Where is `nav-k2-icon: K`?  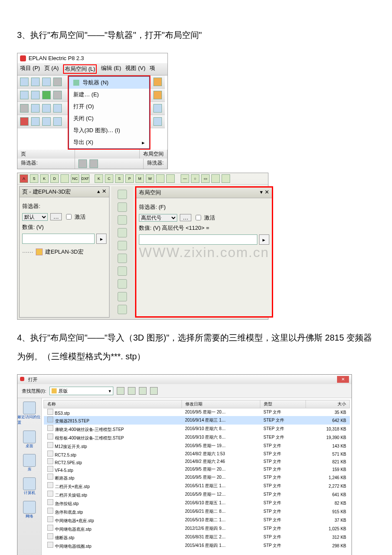 nav-k2-icon: K is located at coordinates (99, 179).